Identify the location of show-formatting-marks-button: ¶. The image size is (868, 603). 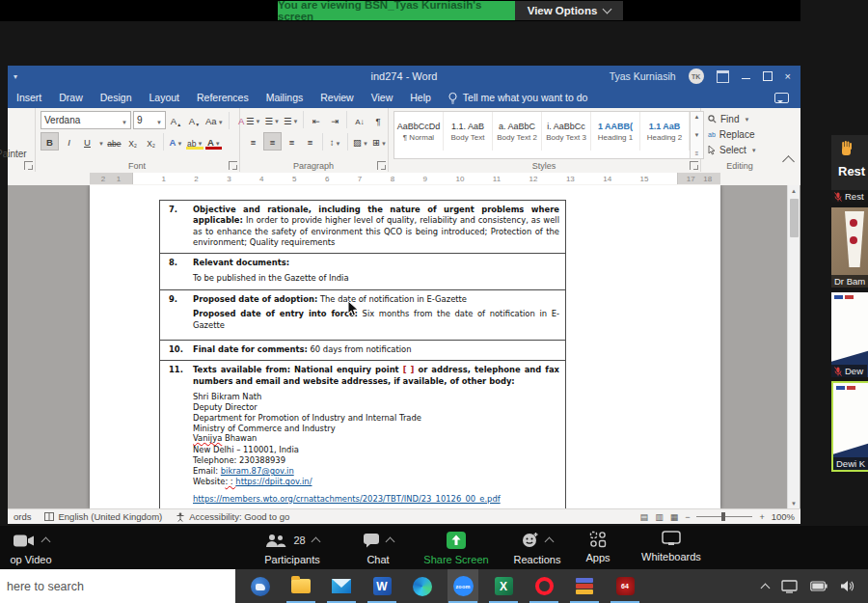
(378, 120).